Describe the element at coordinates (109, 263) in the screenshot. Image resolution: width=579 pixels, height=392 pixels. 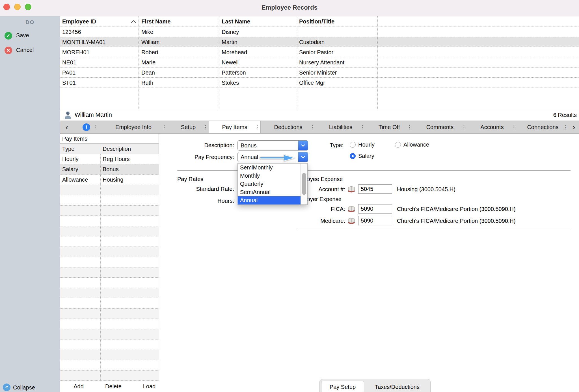
I see `pay-items-panel: Pay Items Type Description HourlyReg Hou…` at that location.